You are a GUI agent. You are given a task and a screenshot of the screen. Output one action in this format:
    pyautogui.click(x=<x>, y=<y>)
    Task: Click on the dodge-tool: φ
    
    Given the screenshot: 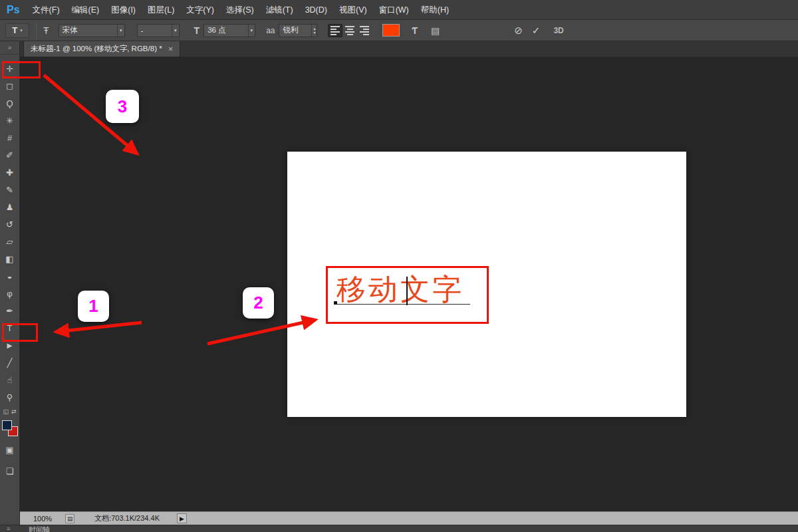 What is the action you would take?
    pyautogui.click(x=9, y=293)
    